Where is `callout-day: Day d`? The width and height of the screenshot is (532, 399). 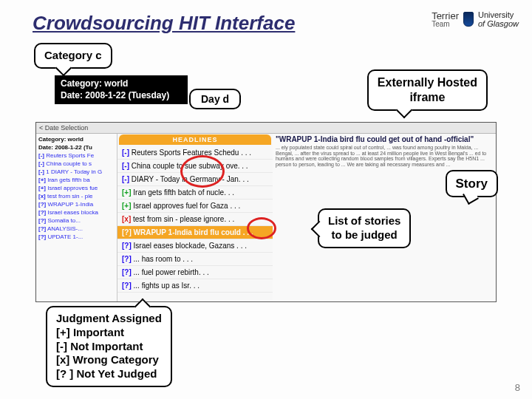
callout-day: Day d is located at coordinates (215, 99).